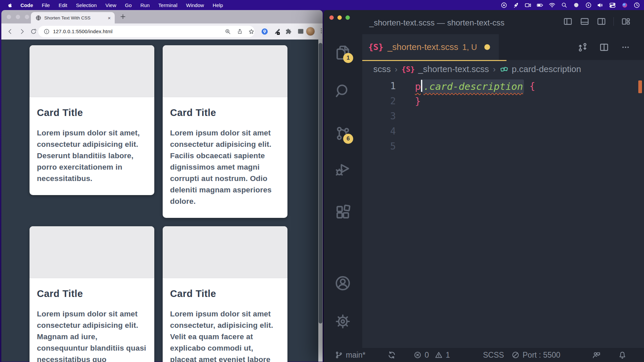 The height and width of the screenshot is (362, 644). What do you see at coordinates (612, 5) in the screenshot?
I see `control-center-icon` at bounding box center [612, 5].